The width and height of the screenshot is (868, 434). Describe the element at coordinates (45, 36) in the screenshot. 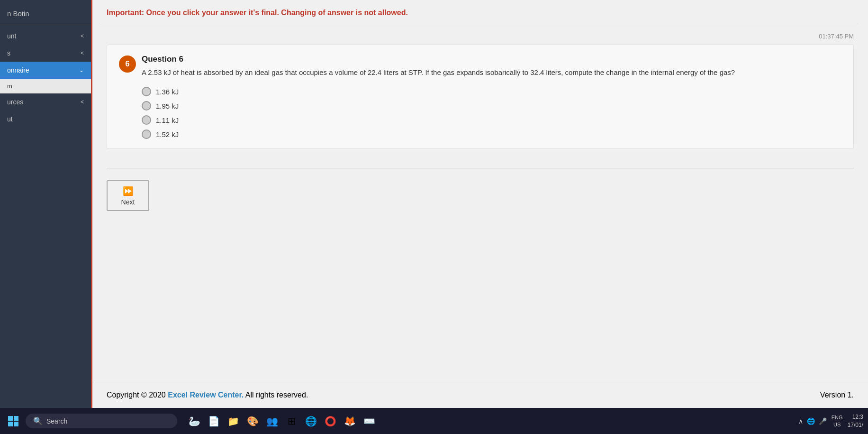

I see `sidebar-item-unt: unt <` at that location.